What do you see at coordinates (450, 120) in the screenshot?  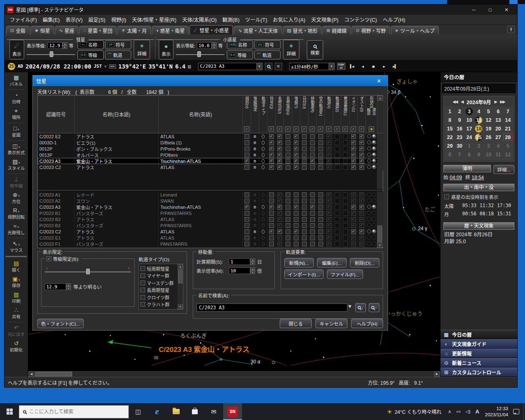 I see `calendar-day-8: 8` at bounding box center [450, 120].